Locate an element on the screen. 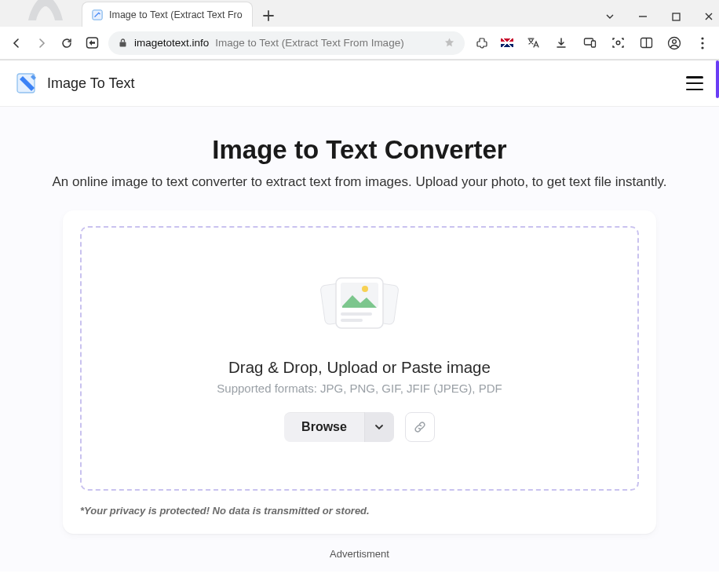 Image resolution: width=719 pixels, height=588 pixels. browser-chrome: Image to Text (Extract Text From imageto… is located at coordinates (360, 30).